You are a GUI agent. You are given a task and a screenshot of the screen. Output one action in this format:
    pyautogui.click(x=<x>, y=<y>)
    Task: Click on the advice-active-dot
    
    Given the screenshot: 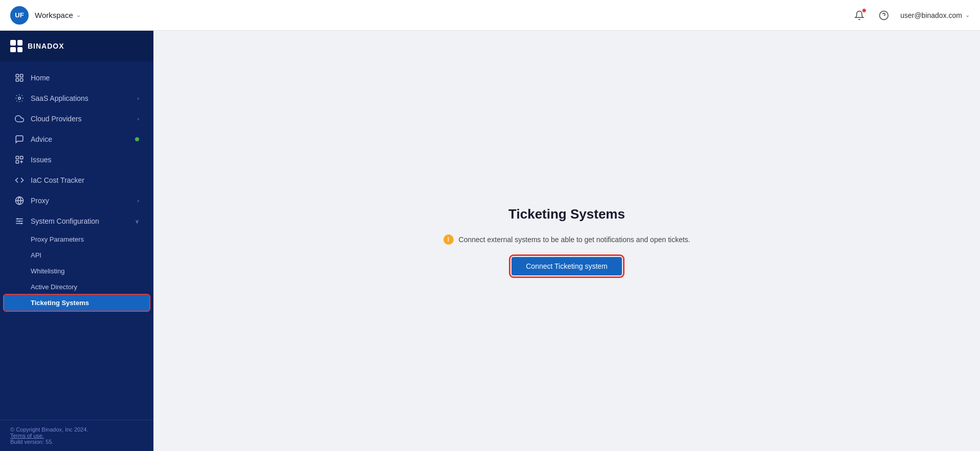 What is the action you would take?
    pyautogui.click(x=137, y=139)
    